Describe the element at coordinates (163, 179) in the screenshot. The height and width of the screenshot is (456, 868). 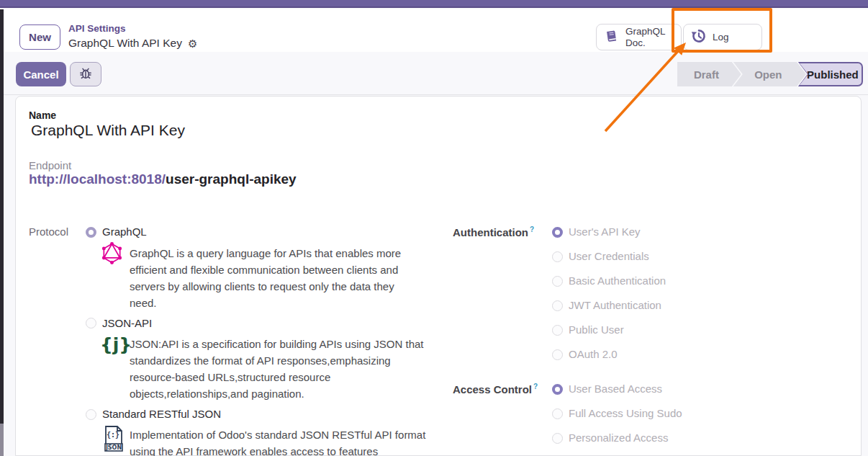
I see `endpoint-url: http://localhost:8018/user-graphql-apike…` at that location.